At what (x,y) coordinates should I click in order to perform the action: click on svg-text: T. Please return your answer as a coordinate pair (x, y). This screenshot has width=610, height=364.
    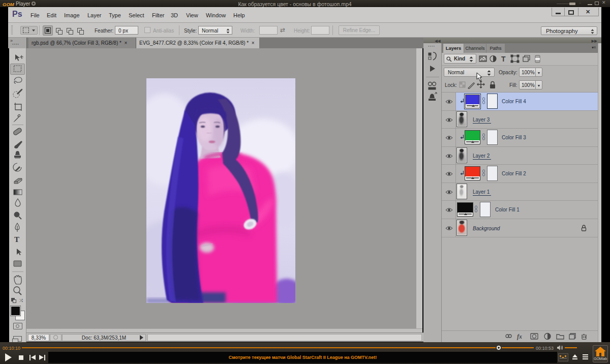
    Looking at the image, I should click on (503, 59).